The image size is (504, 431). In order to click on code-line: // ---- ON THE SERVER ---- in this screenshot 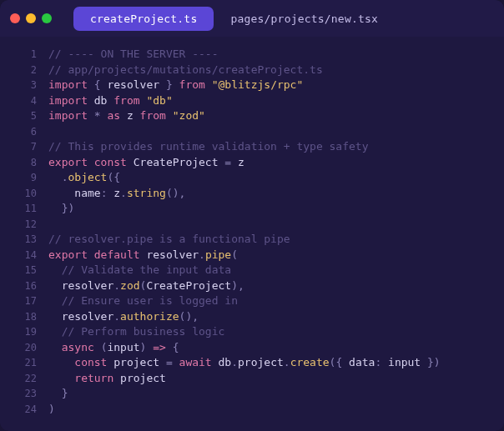, I will do `click(276, 55)`.